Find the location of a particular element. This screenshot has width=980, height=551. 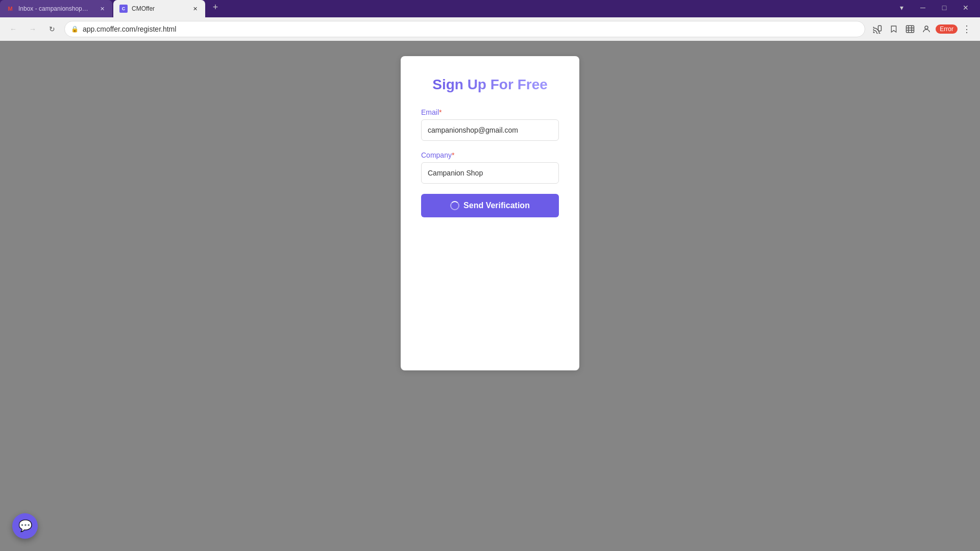

cast-icon is located at coordinates (877, 29).